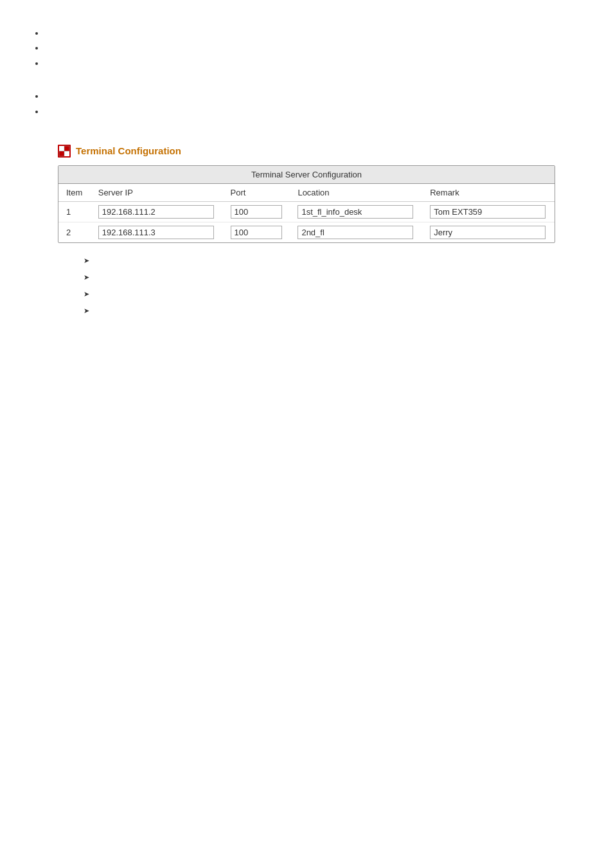 The width and height of the screenshot is (613, 868). What do you see at coordinates (356, 212) in the screenshot?
I see `row1-location` at bounding box center [356, 212].